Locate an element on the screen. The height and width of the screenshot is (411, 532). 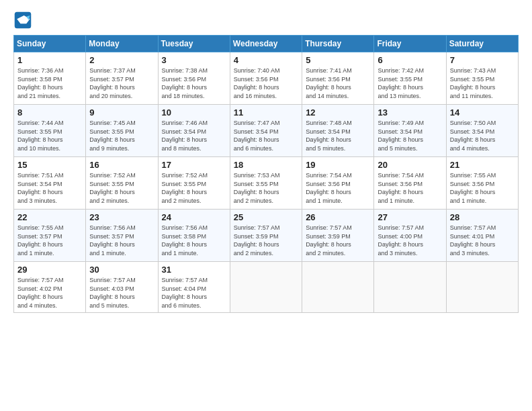
day-info: Sunrise: 7:37 AM Sunset: 3:57 PM Dayligh… is located at coordinates (122, 83).